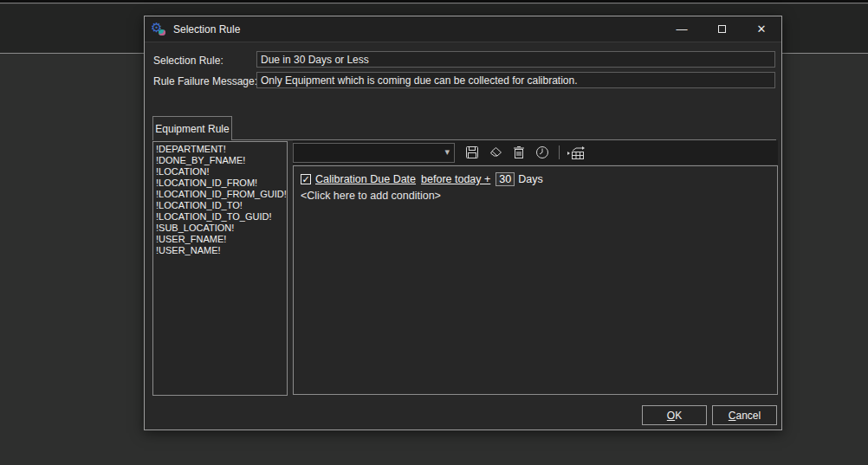 The image size is (868, 465). I want to click on minimize-icon: —, so click(683, 29).